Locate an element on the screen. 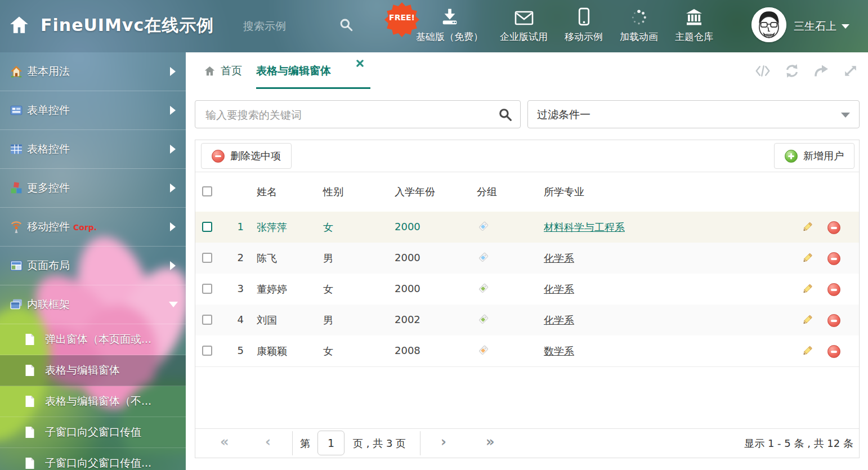 The height and width of the screenshot is (470, 868). avatar is located at coordinates (769, 25).